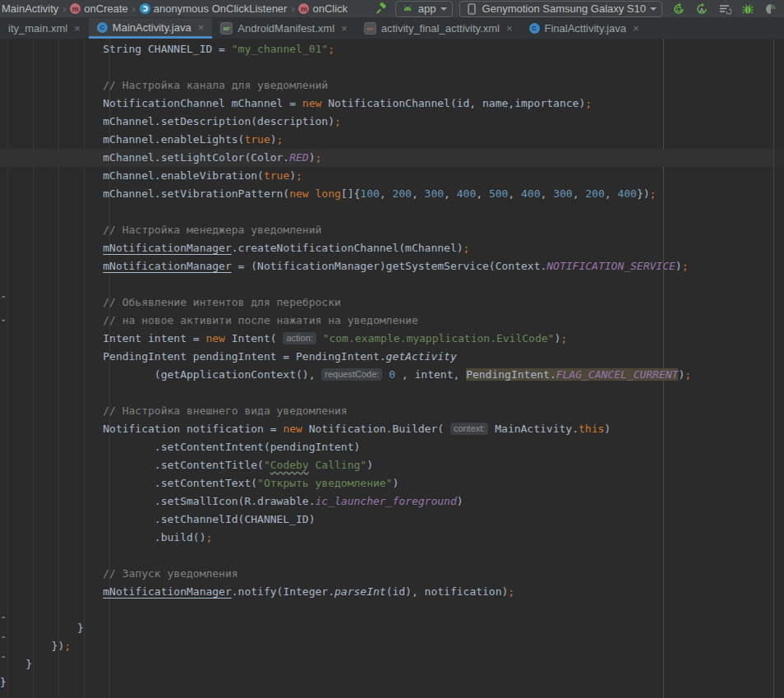  Describe the element at coordinates (289, 465) in the screenshot. I see `code-token: Codeby` at that location.